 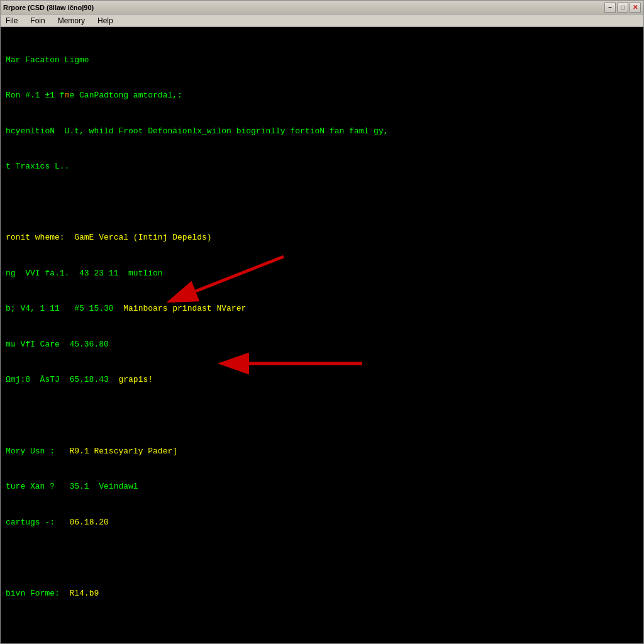 What do you see at coordinates (623, 8) in the screenshot?
I see `window-controls: – □ ✕` at bounding box center [623, 8].